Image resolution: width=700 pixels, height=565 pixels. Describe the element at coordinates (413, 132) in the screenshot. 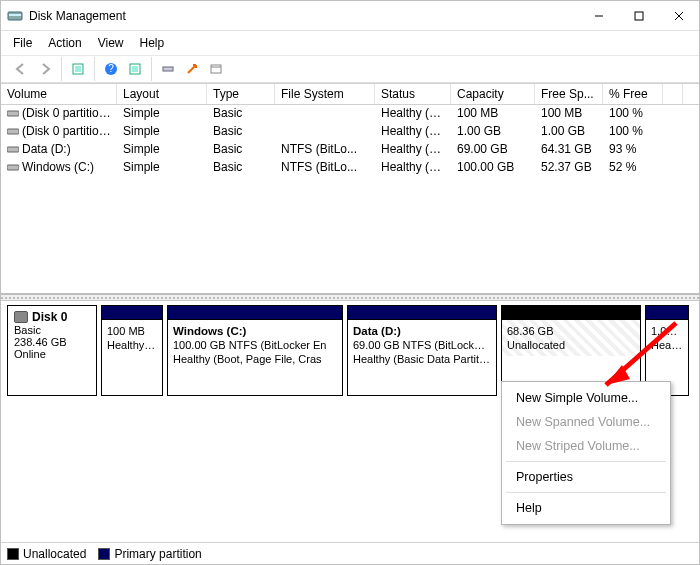

I see `cell: Healthy (R...` at that location.